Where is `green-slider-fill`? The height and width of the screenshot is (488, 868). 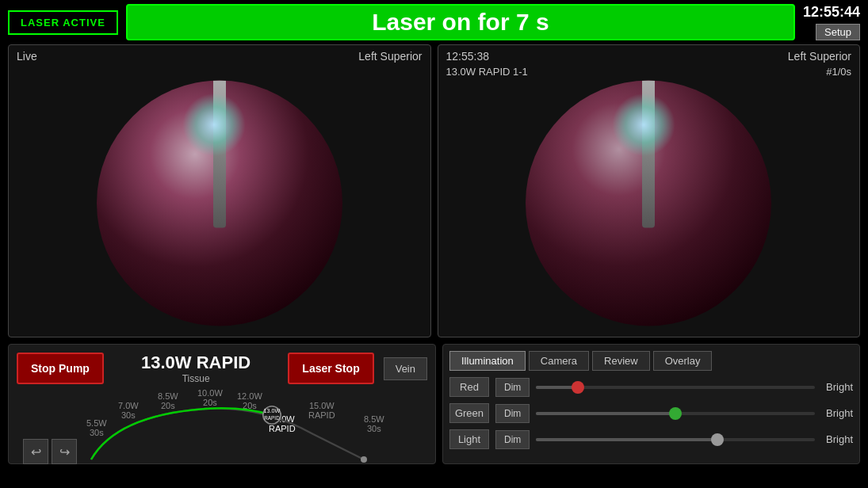 green-slider-fill is located at coordinates (606, 414).